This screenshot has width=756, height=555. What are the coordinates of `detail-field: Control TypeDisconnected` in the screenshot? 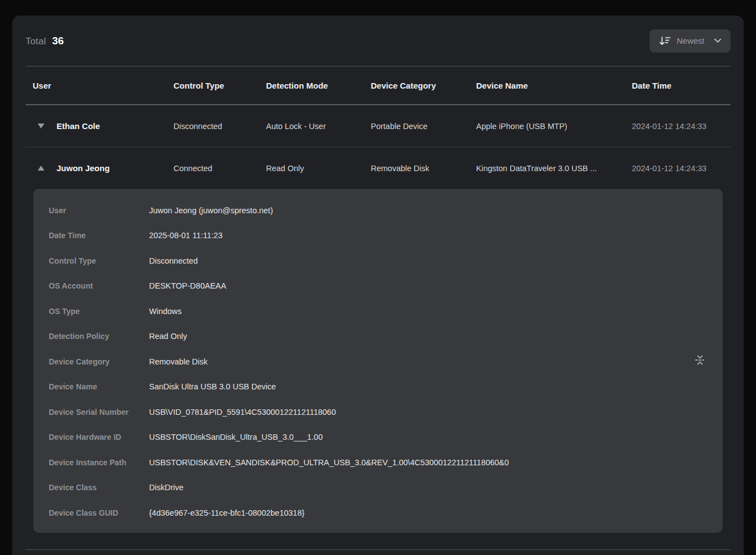 It's located at (386, 261).